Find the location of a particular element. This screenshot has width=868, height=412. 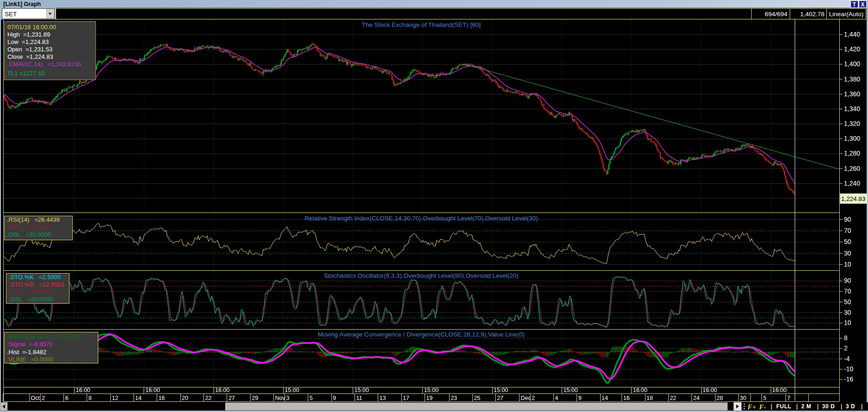

svg-text: 30 D is located at coordinates (829, 406).